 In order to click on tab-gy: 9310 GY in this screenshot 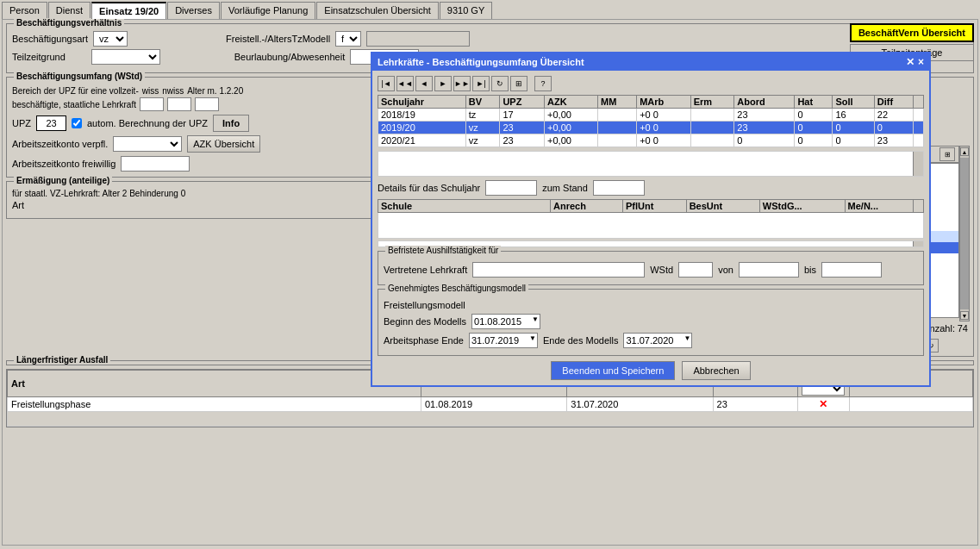, I will do `click(465, 10)`.